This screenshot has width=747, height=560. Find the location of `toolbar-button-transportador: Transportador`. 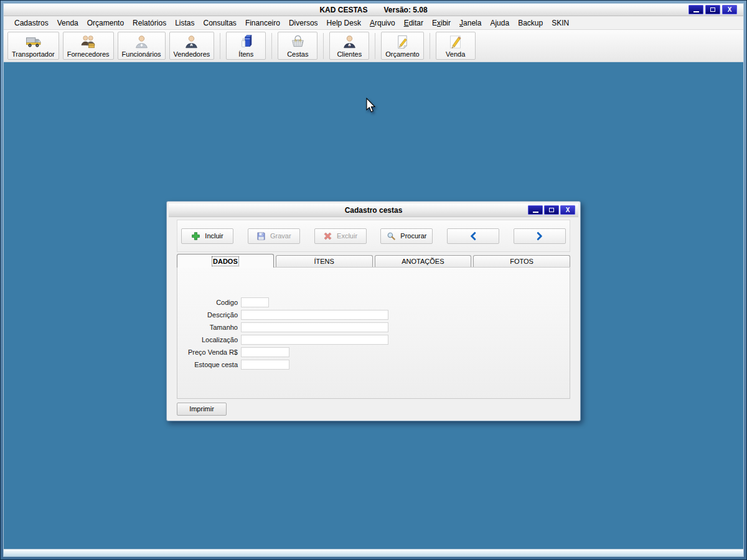

toolbar-button-transportador: Transportador is located at coordinates (34, 46).